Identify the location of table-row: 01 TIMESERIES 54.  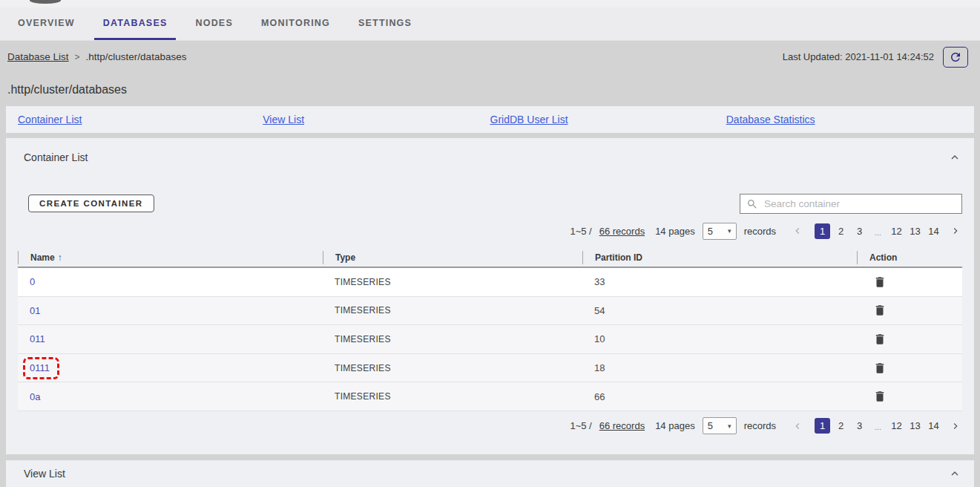
(490, 312).